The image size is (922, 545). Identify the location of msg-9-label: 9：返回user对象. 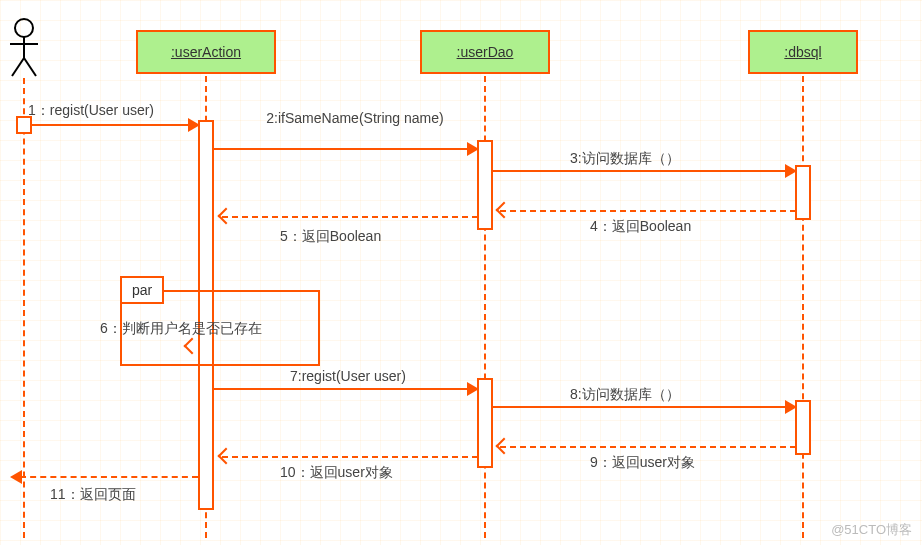
(642, 463).